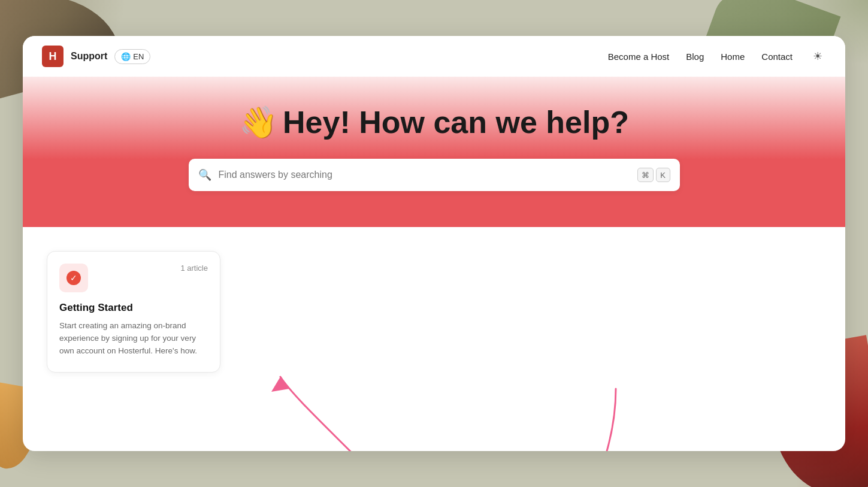 The width and height of the screenshot is (868, 487). What do you see at coordinates (134, 308) in the screenshot?
I see `card-title: Getting Started` at bounding box center [134, 308].